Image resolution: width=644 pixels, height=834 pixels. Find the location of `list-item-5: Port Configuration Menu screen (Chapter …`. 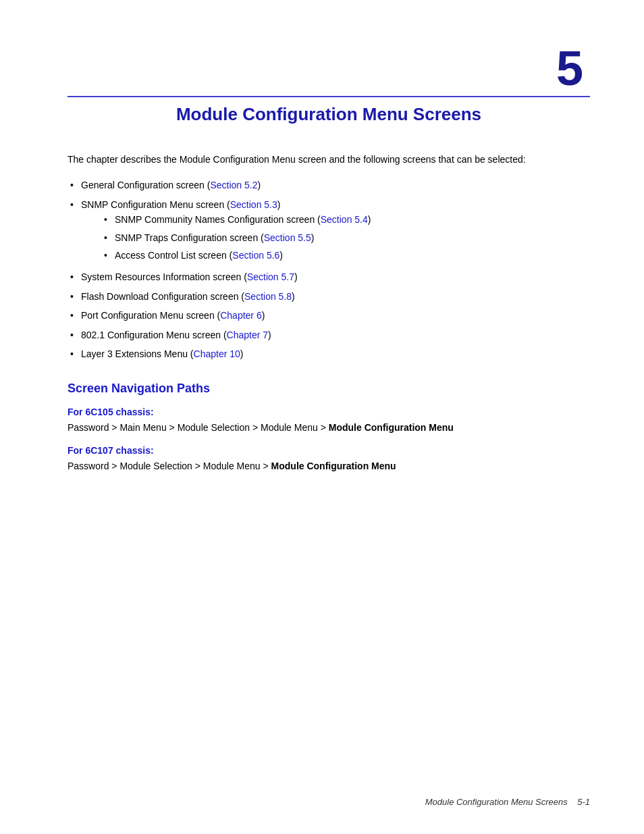

list-item-5: Port Configuration Menu screen (Chapter … is located at coordinates (329, 315).